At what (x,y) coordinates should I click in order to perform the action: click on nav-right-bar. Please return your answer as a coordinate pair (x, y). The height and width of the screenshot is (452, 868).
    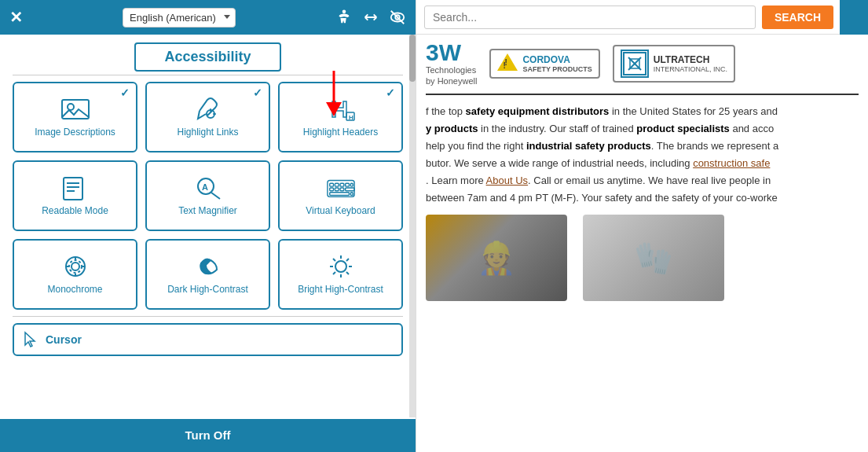
    Looking at the image, I should click on (854, 17).